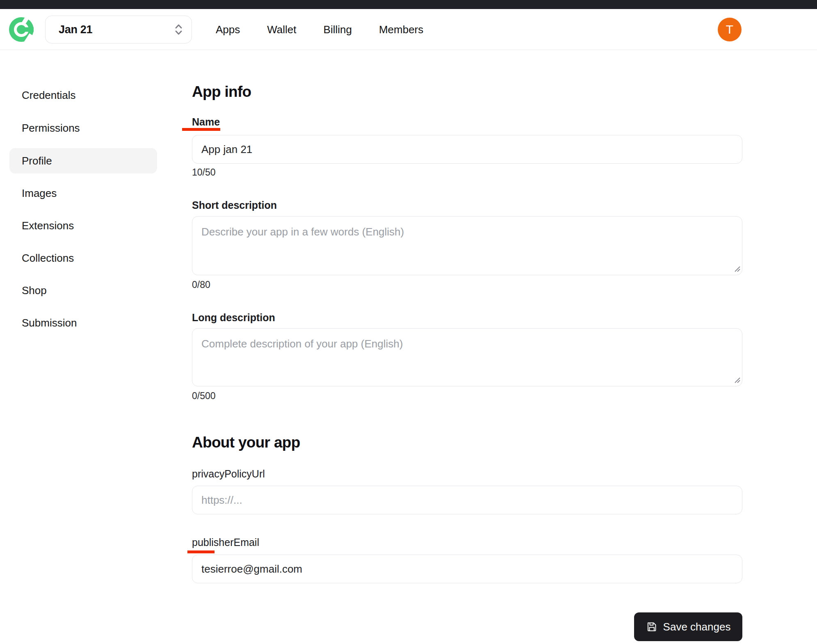 Image resolution: width=817 pixels, height=644 pixels. Describe the element at coordinates (221, 92) in the screenshot. I see `section-title-app-info: App info` at that location.